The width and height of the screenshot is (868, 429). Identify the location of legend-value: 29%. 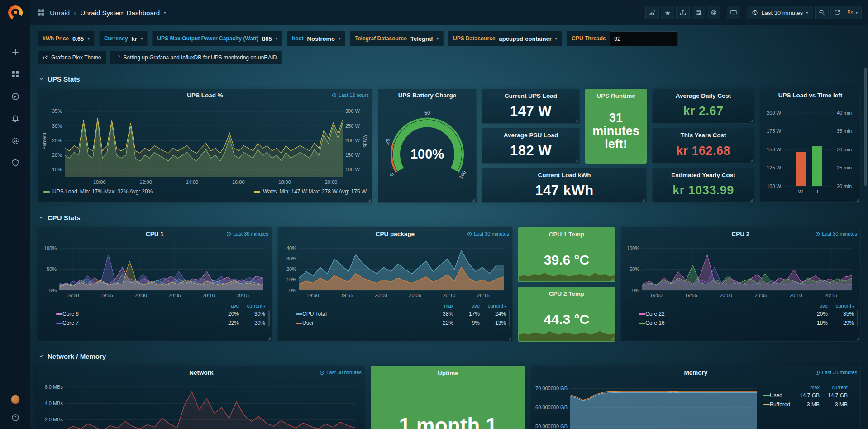
(841, 323).